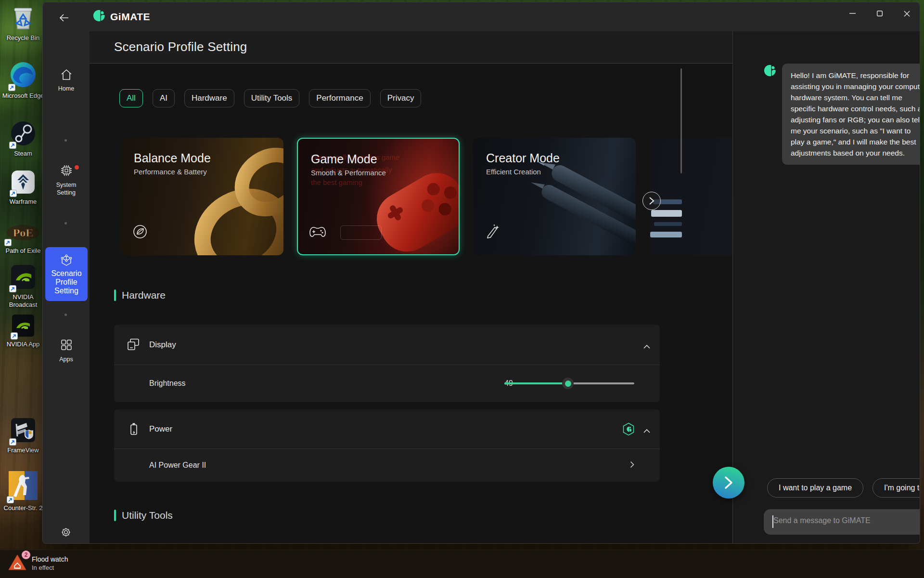 This screenshot has width=924, height=578. What do you see at coordinates (632, 465) in the screenshot?
I see `chevron-right-icon` at bounding box center [632, 465].